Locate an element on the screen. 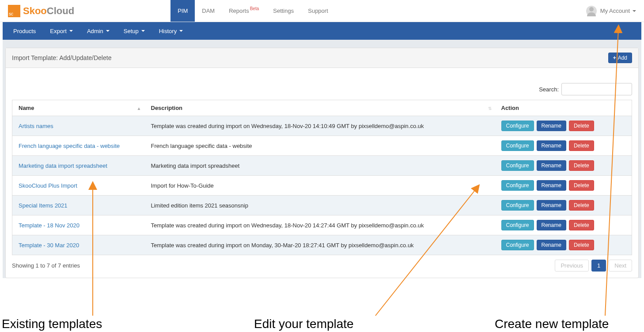 The height and width of the screenshot is (332, 644). template-name-link: Template - 18 Nov 2020 is located at coordinates (49, 225).